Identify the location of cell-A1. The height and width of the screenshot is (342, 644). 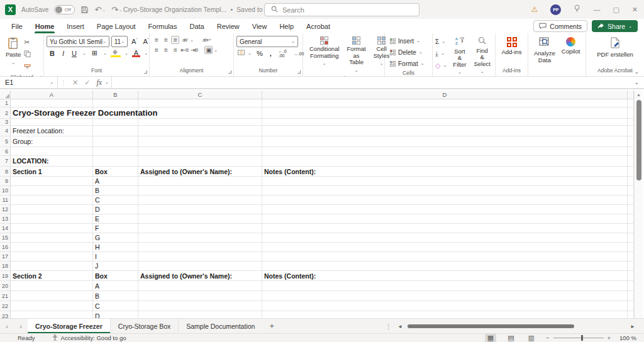
(52, 103).